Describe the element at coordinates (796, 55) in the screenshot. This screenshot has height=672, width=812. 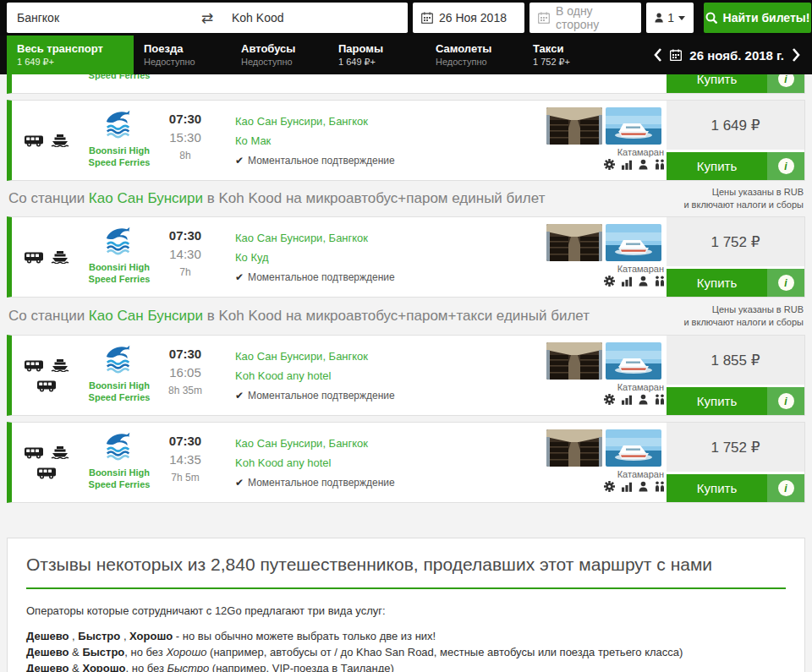
I see `next-day-icon` at that location.